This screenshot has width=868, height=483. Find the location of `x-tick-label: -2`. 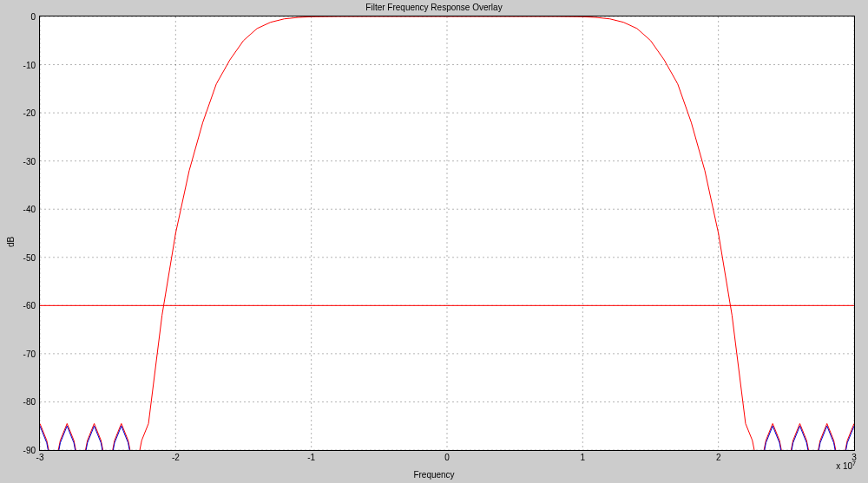

x-tick-label: -2 is located at coordinates (175, 458).